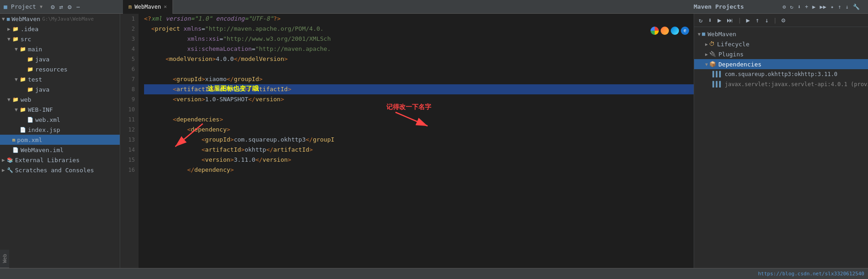  Describe the element at coordinates (719, 20) in the screenshot. I see `maven-tool-run: ▶` at that location.